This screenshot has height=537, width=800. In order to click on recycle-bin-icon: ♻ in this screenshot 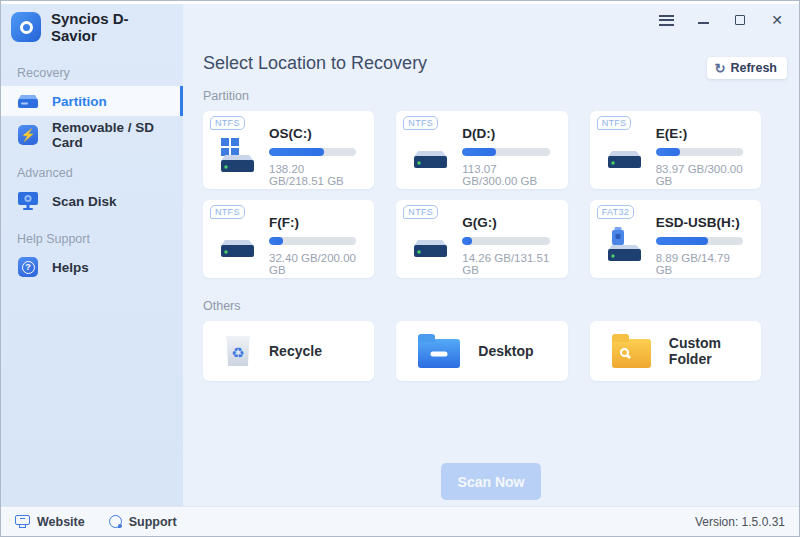, I will do `click(238, 351)`.